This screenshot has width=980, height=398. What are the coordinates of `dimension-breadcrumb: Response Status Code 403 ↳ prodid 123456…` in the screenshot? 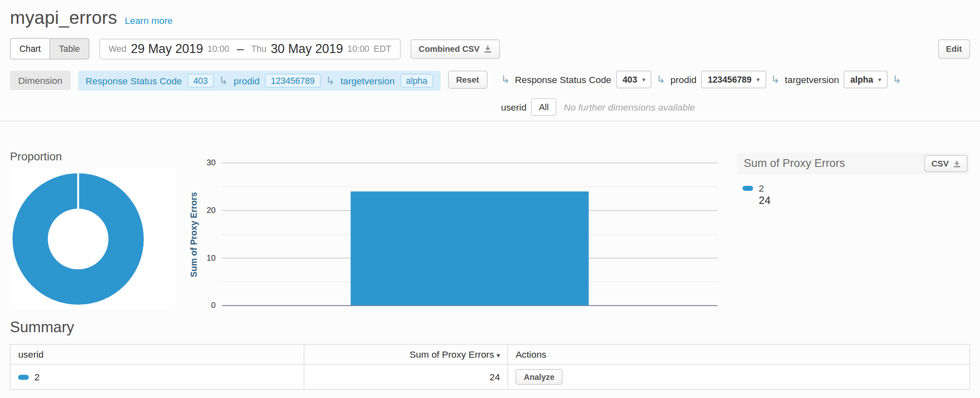 It's located at (259, 81).